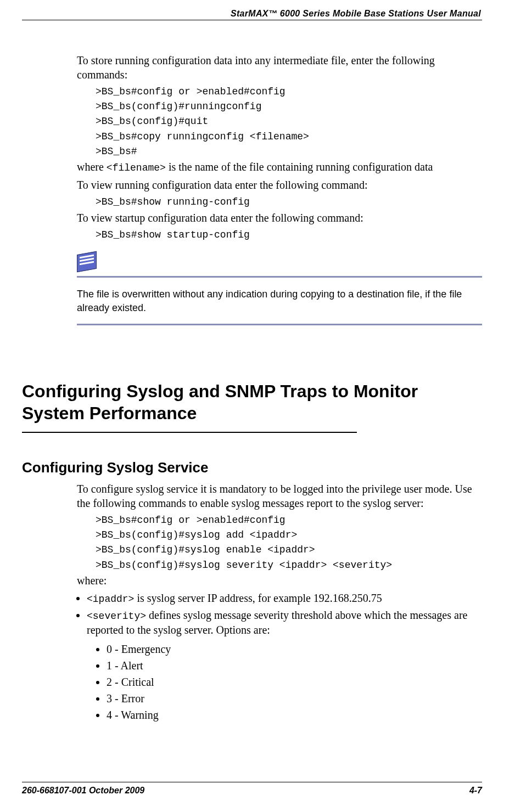 Image resolution: width=515 pixels, height=812 pixels. Describe the element at coordinates (279, 167) in the screenshot. I see `where-line: where <filename> is the name of the file…` at that location.